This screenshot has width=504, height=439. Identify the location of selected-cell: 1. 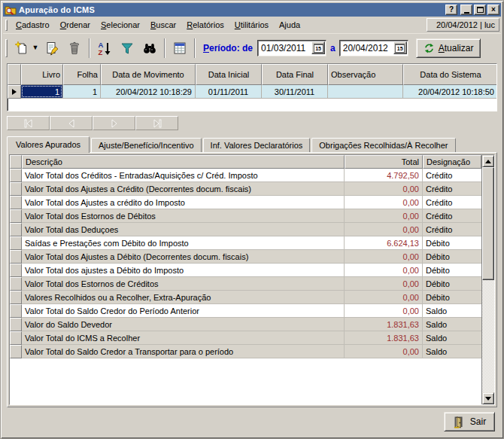
(42, 92).